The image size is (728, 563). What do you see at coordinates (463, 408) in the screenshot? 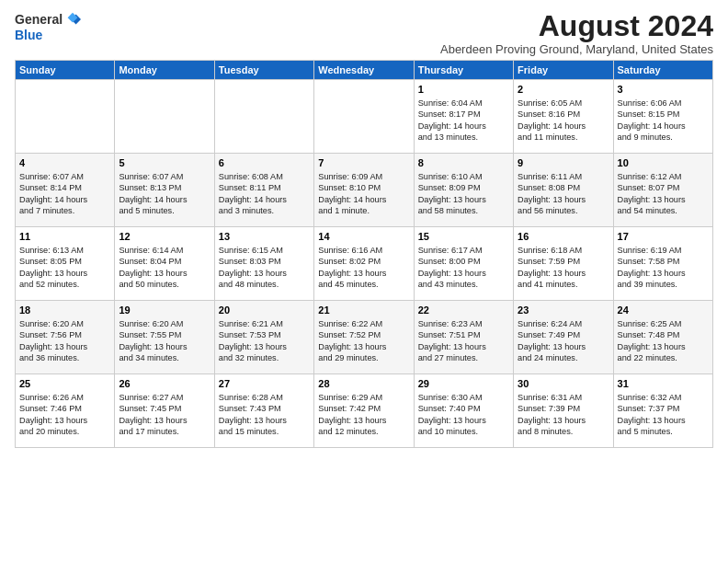
I see `day-info: Sunset: 7:40 PM` at bounding box center [463, 408].